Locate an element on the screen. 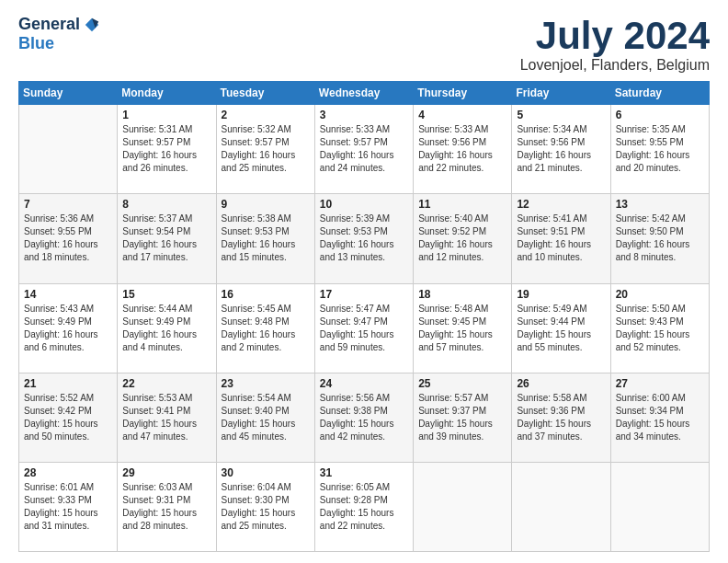 The image size is (728, 563). day-number: 10 is located at coordinates (364, 204).